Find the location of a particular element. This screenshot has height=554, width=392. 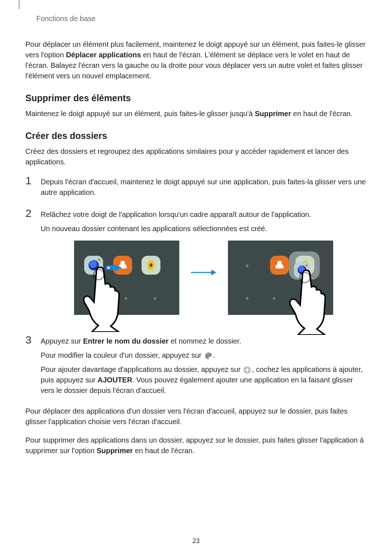

illustration-after: + + + + is located at coordinates (281, 278).